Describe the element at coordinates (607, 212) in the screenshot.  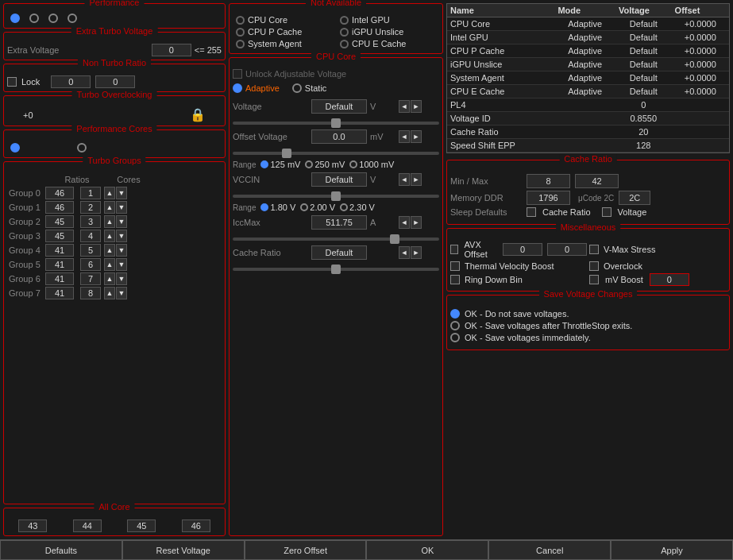
I see `sleep-voltage-checkbox` at that location.